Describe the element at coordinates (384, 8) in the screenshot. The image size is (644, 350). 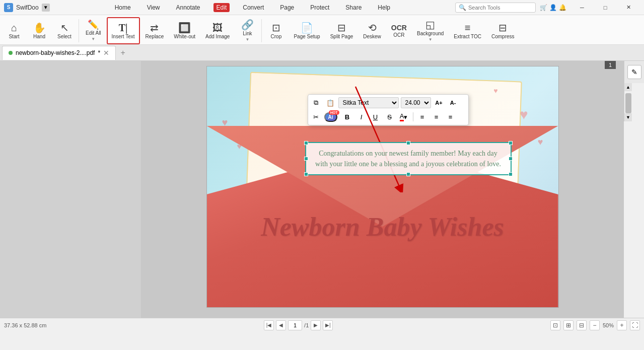
I see `menu-help: Help` at that location.